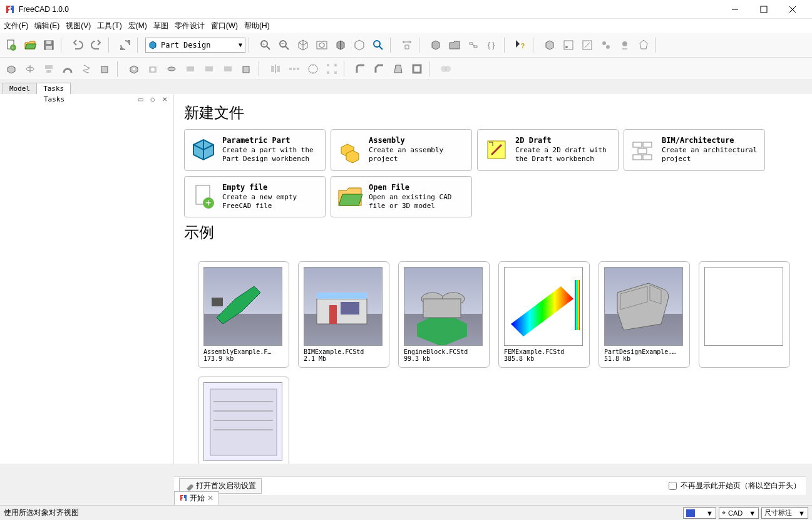  What do you see at coordinates (735, 486) in the screenshot?
I see `dont-show-checkbox: 不再显示此开始页（将以空白开头）` at bounding box center [735, 486].